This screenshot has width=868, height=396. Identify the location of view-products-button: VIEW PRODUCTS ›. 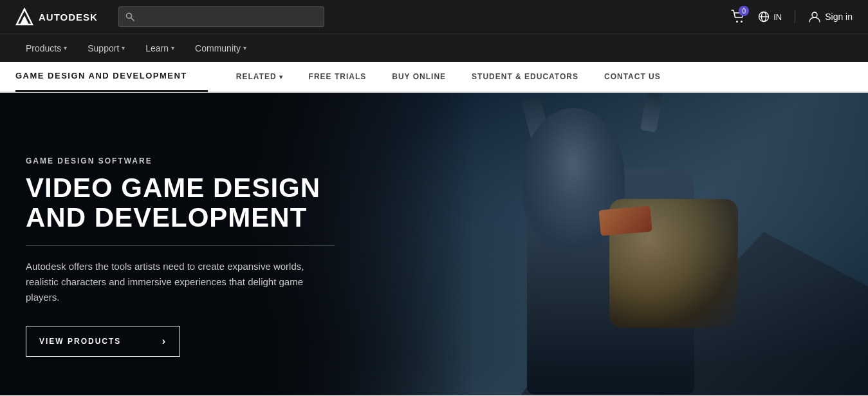
(103, 341).